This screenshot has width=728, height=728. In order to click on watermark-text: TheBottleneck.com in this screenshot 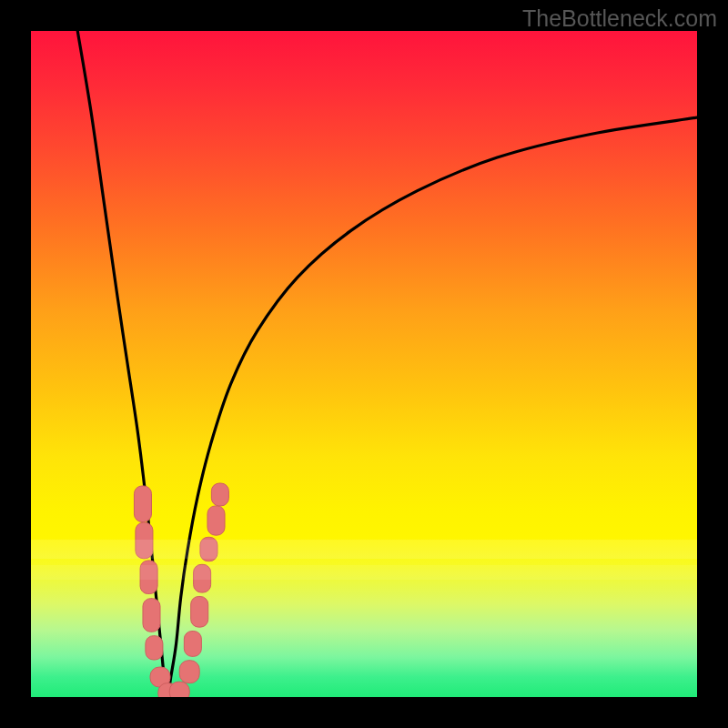, I will do `click(620, 18)`.